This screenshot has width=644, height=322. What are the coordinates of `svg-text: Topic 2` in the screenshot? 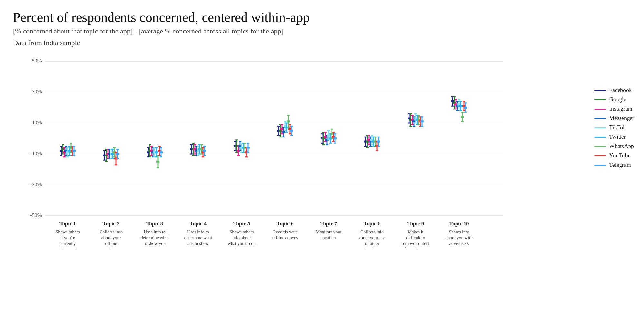 It's located at (111, 223).